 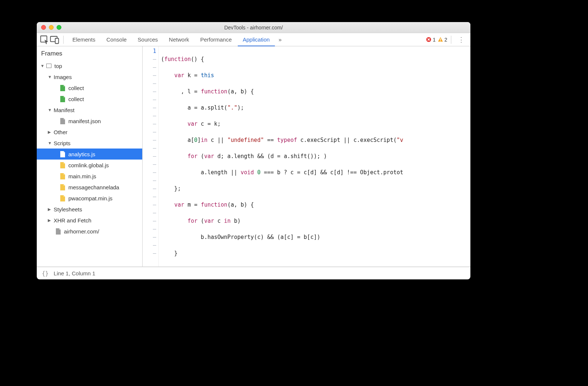 What do you see at coordinates (90, 165) in the screenshot?
I see `tree-item-script-file: comlink.global.js` at bounding box center [90, 165].